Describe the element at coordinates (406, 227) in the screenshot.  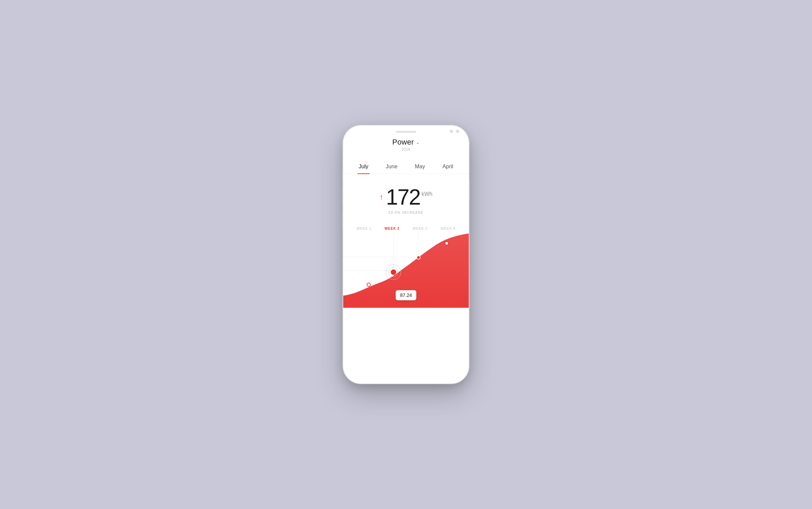
I see `week-selector: WEEK 1 WEEK 2 WEEK 3 WEEK 4` at that location.